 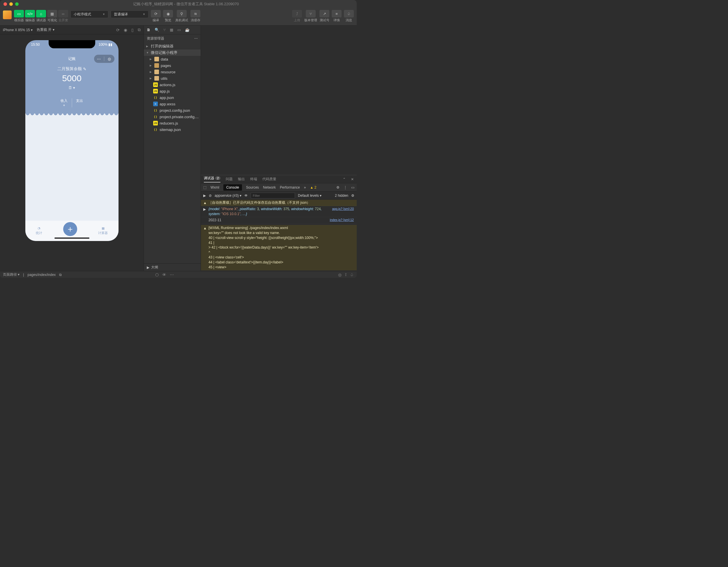 What do you see at coordinates (215, 188) in the screenshot?
I see `tab-wxml: Wxml` at bounding box center [215, 188].